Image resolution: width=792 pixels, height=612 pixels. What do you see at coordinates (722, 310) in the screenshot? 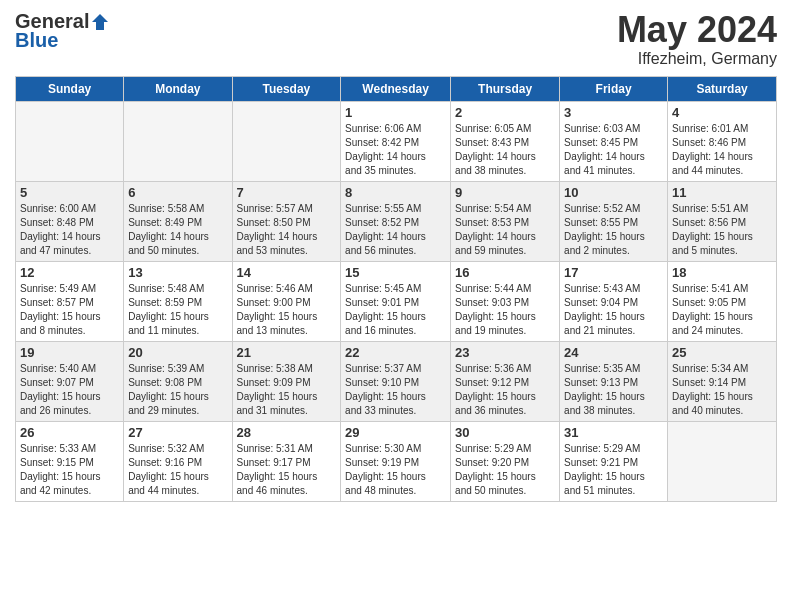
I see `day-info: Sunrise: 5:41 AM Sunset: 9:05 PM Dayligh…` at bounding box center [722, 310].